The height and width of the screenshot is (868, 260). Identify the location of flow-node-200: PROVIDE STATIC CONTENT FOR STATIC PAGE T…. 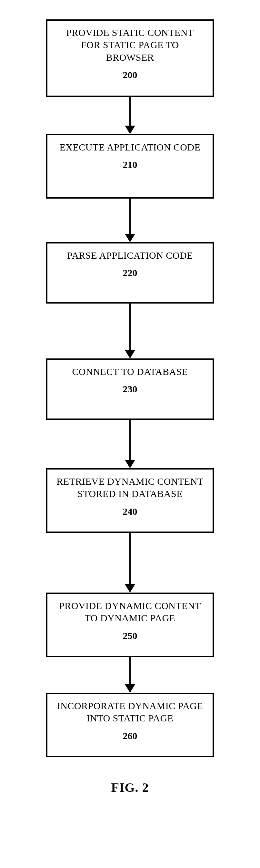
(130, 58).